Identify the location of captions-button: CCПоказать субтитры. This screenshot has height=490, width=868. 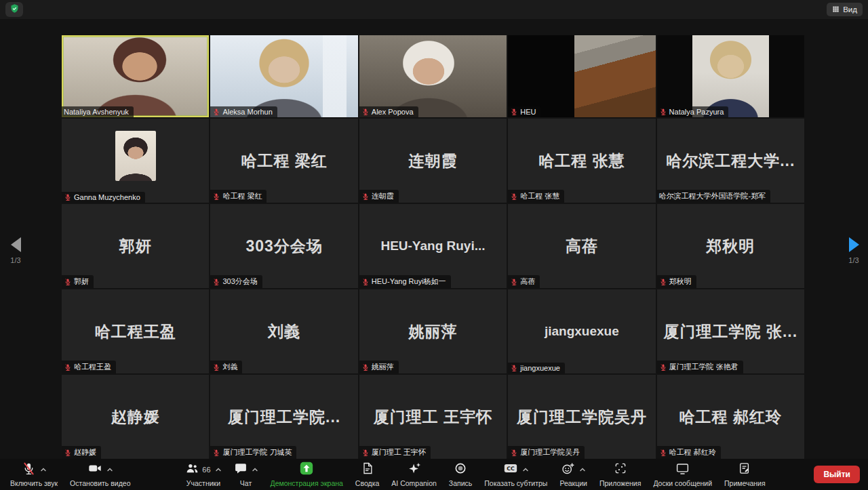
(515, 474).